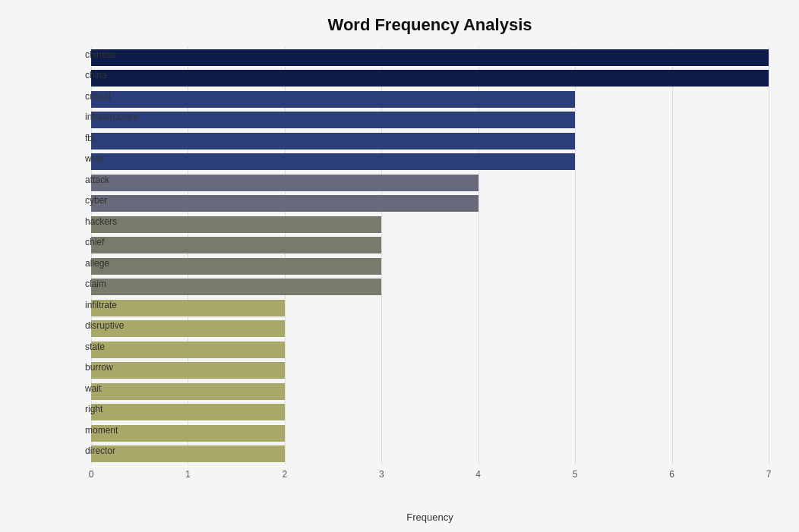 The height and width of the screenshot is (532, 799). Describe the element at coordinates (430, 518) in the screenshot. I see `x-axis-label: Frequency` at that location.